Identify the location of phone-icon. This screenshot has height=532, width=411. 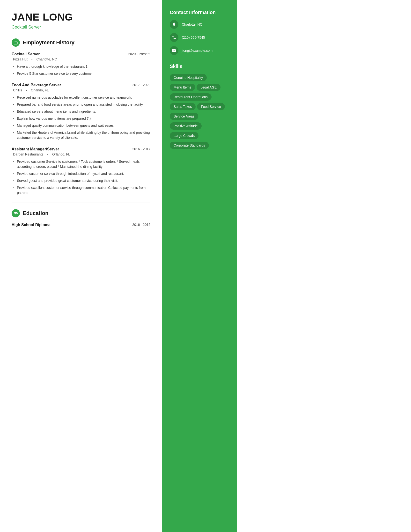
(174, 38).